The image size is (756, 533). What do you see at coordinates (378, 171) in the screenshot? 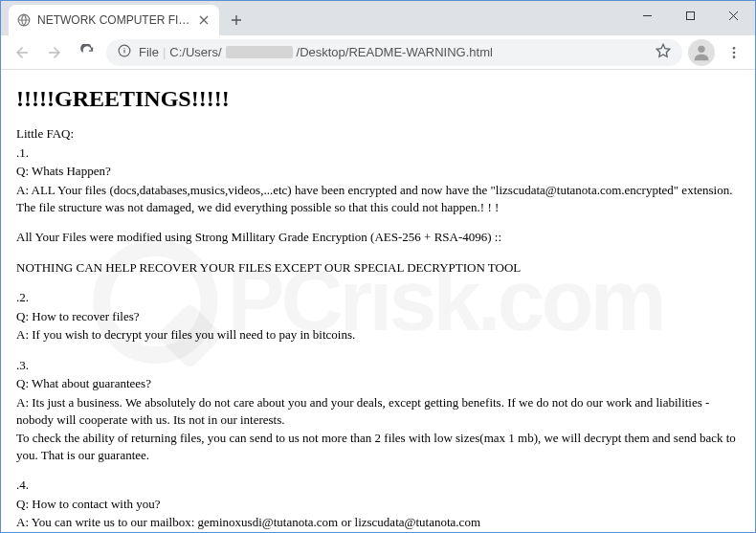
I see `sec1-q: Q: Whats Happen?` at bounding box center [378, 171].